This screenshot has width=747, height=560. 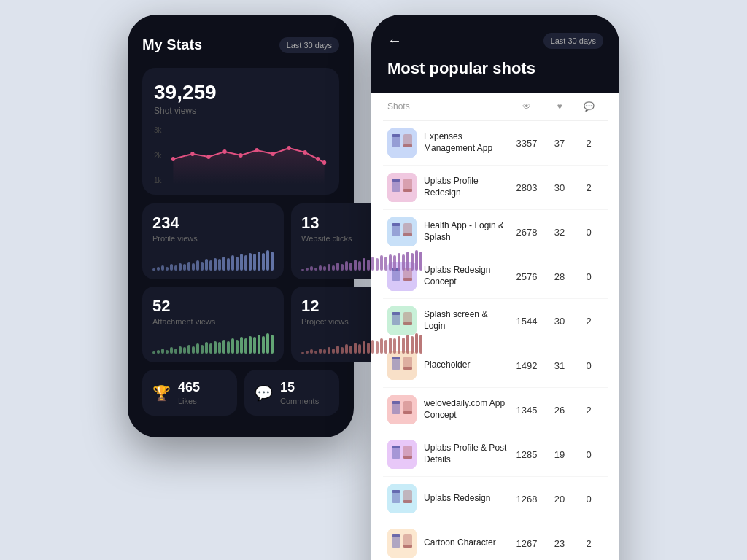 I want to click on back-button: ←, so click(x=395, y=41).